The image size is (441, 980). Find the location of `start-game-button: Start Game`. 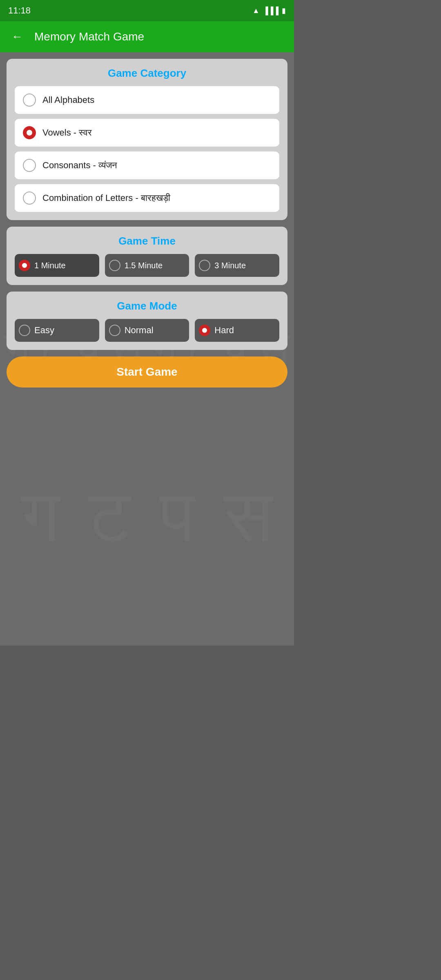

start-game-button: Start Game is located at coordinates (147, 372).